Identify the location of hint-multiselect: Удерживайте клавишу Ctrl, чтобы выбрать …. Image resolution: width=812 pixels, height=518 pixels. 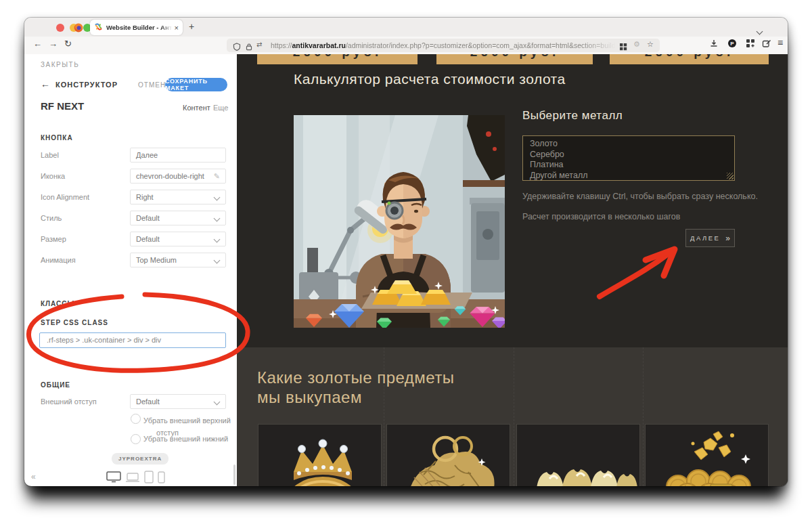
(640, 196).